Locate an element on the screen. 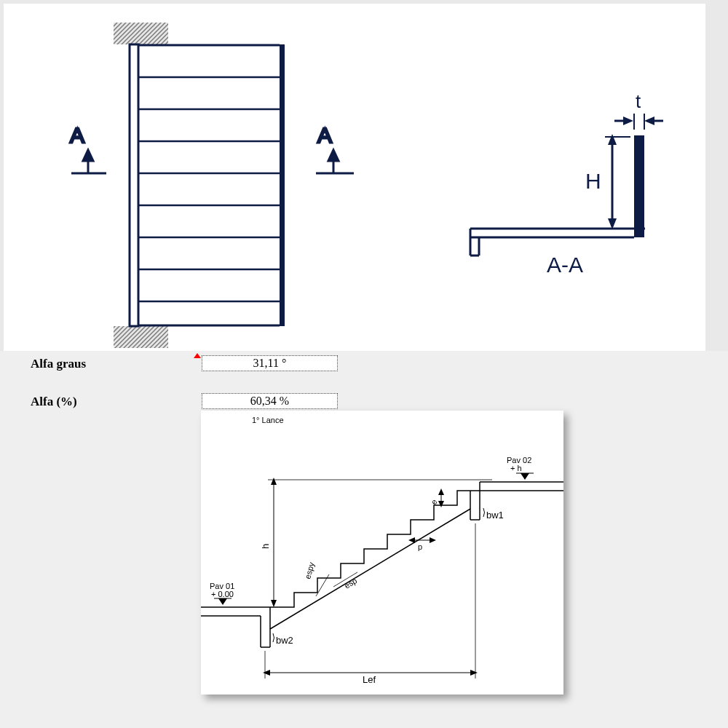  stair-title: 1° Lance is located at coordinates (268, 420).